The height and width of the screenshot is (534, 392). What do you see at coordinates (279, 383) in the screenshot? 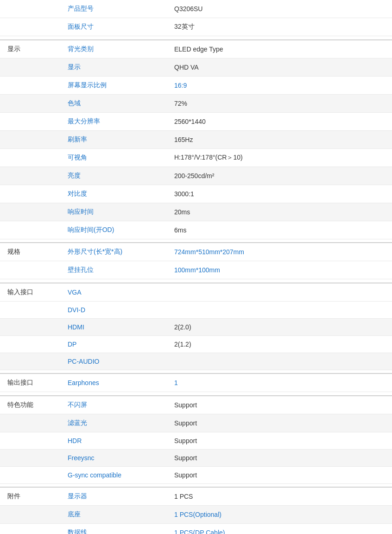
I see `value-cell: 1` at bounding box center [279, 383].